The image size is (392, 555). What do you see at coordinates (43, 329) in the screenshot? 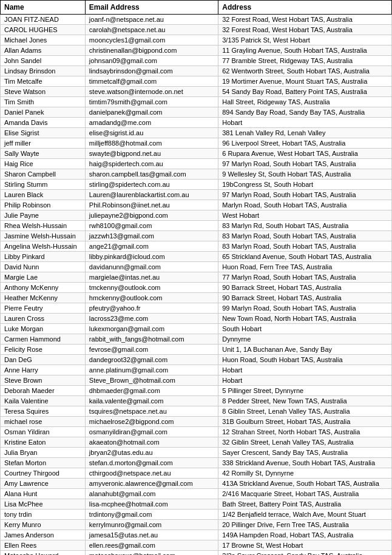
I see `cell-name: Luke Morgan` at bounding box center [43, 329].